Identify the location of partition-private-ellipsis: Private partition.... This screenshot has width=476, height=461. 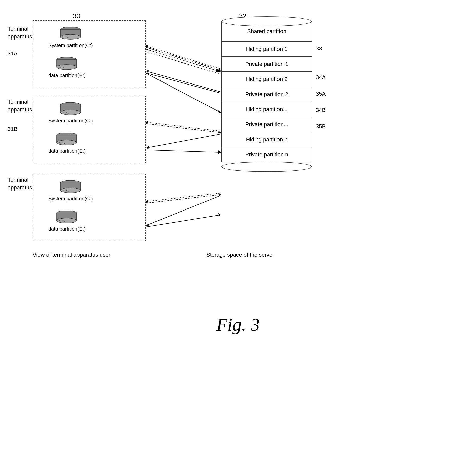
(267, 124).